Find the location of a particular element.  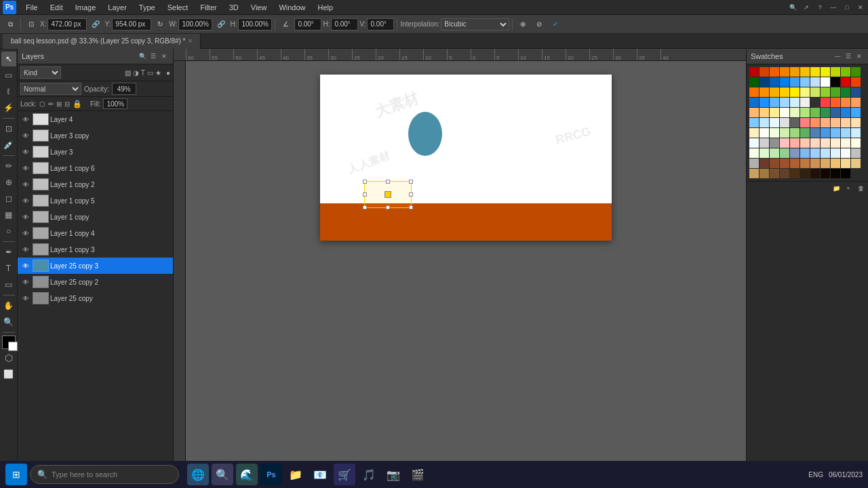

taskbar-app-edge: 🌊 is located at coordinates (247, 474).